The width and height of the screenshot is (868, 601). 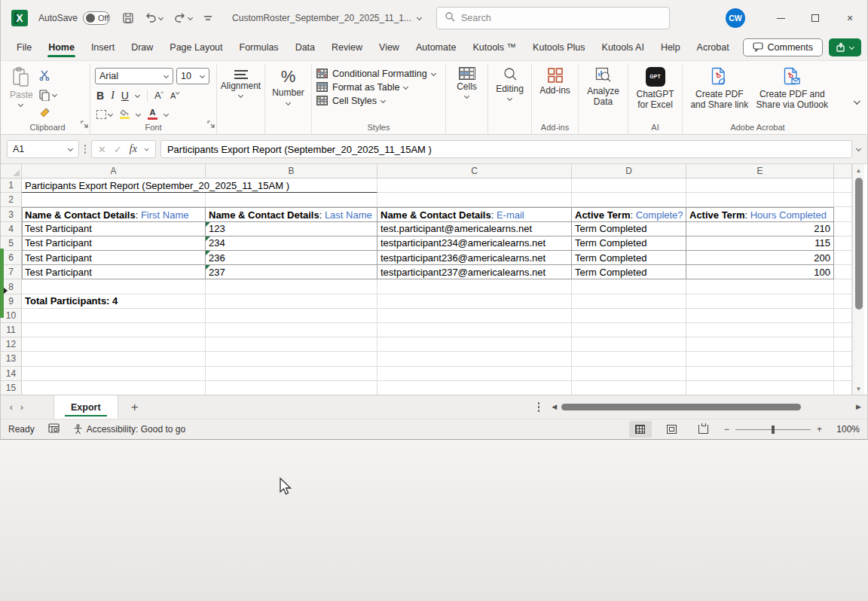 What do you see at coordinates (114, 214) in the screenshot?
I see `cell-A3: Name & Contact Details: First Name` at bounding box center [114, 214].